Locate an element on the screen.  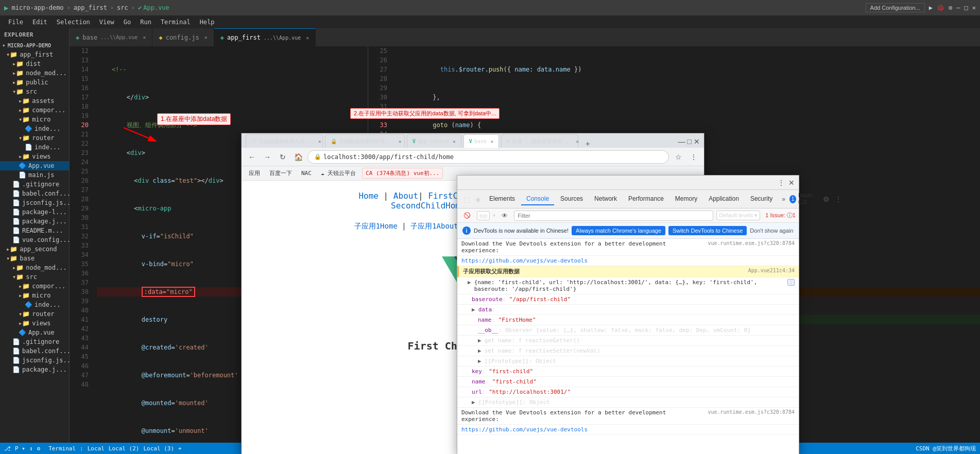
sidebar-item-src: ▾📁 src is located at coordinates (35, 92).